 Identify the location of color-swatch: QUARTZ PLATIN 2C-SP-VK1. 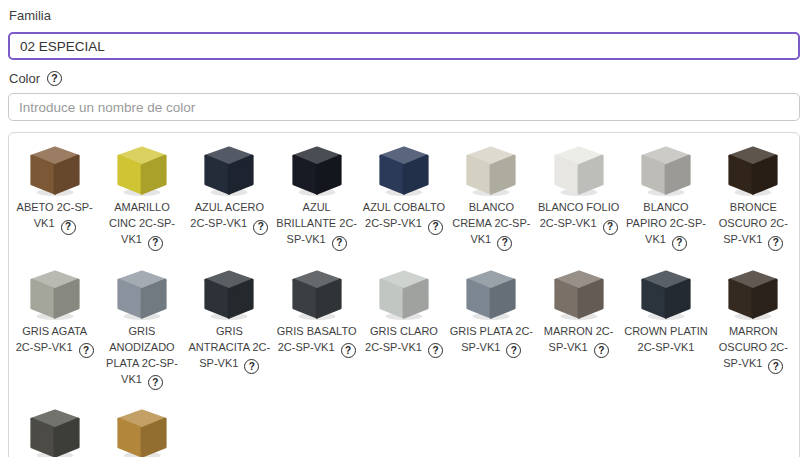
(54, 432).